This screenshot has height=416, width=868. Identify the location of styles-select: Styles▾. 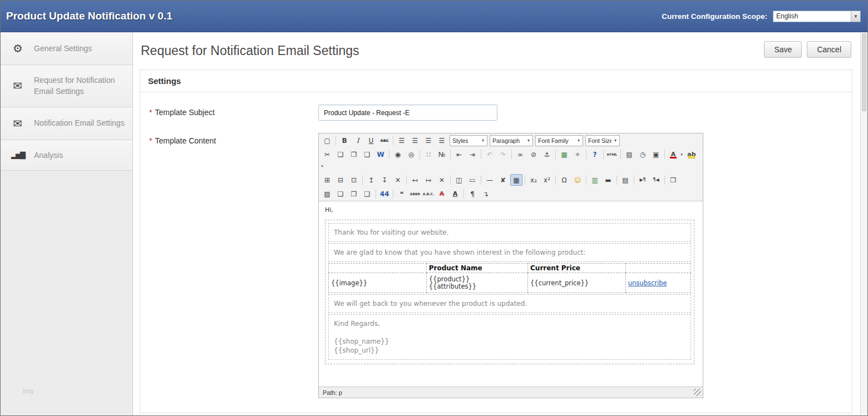
(468, 141).